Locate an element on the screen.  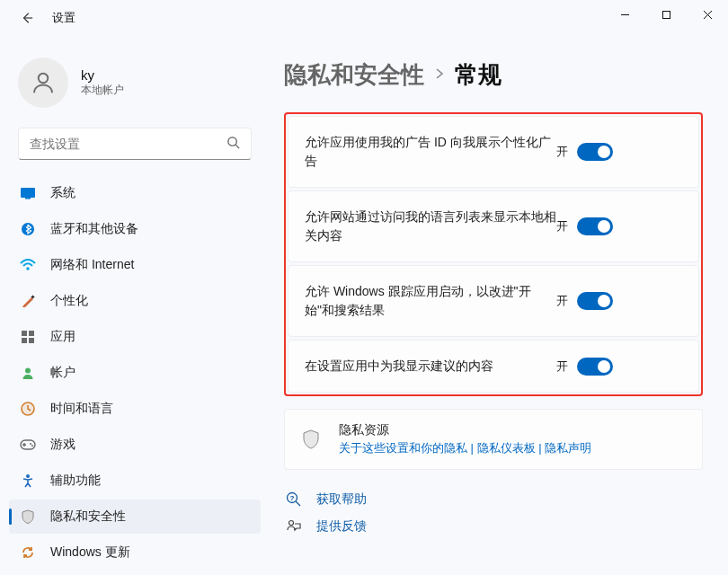
setting-label: 允许网站通过访问我的语言列表来显示本地相关内容 is located at coordinates (431, 226).